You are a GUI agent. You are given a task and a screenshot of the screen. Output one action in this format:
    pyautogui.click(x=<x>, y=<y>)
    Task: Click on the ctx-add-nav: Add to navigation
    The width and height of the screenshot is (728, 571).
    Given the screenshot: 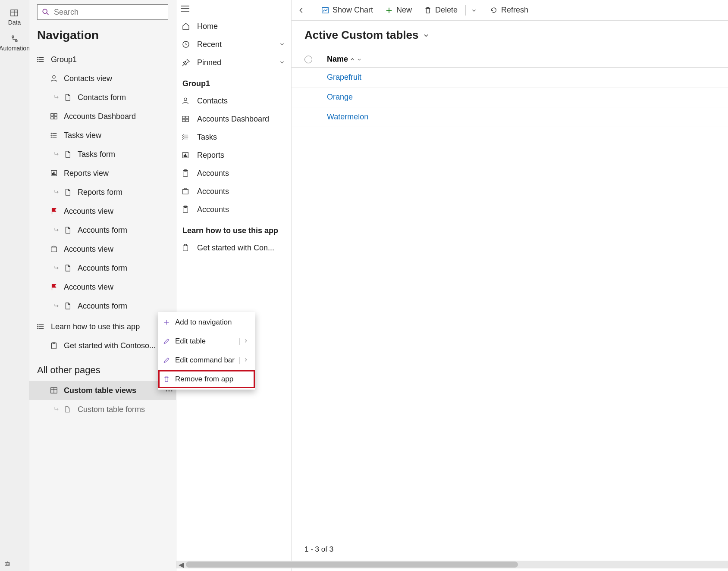 What is the action you would take?
    pyautogui.click(x=207, y=322)
    